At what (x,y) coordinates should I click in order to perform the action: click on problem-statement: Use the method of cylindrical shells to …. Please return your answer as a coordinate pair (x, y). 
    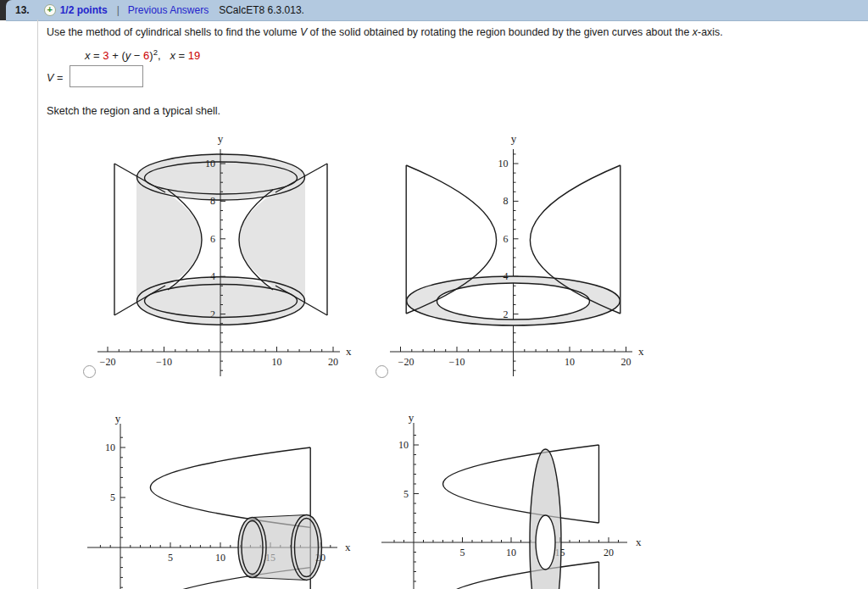
    Looking at the image, I should click on (441, 32).